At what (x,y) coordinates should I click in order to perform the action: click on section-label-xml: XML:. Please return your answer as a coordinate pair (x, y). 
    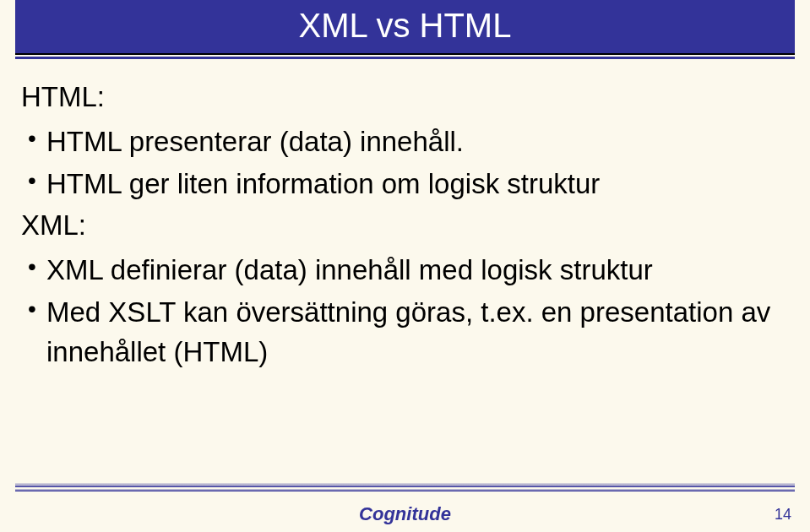
    Looking at the image, I should click on (405, 225).